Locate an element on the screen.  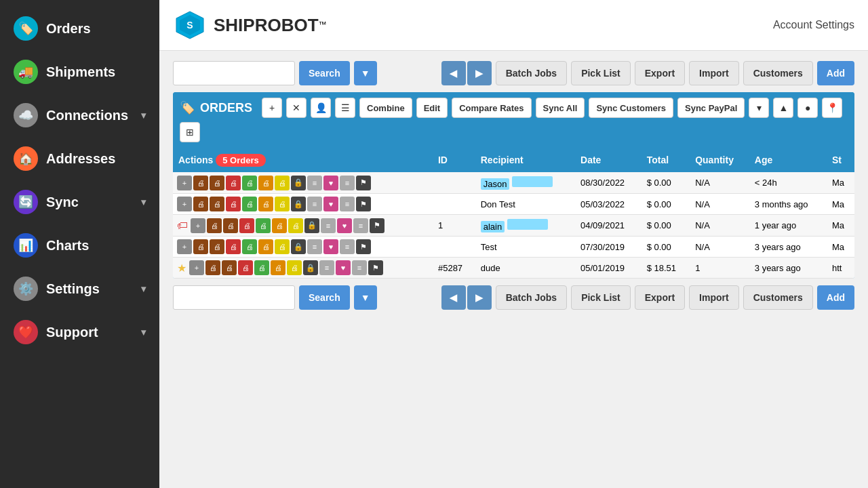
add-button-top: Add is located at coordinates (835, 73).